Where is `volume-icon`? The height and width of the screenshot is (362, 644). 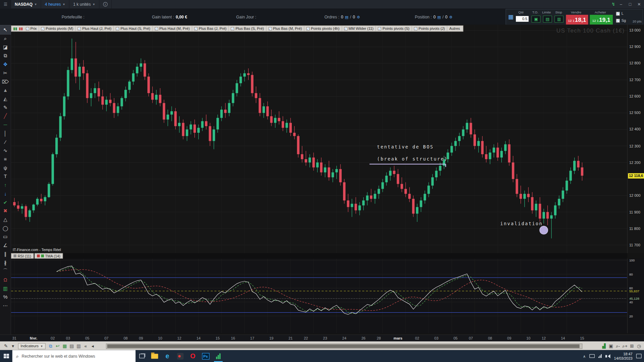 volume-icon is located at coordinates (608, 356).